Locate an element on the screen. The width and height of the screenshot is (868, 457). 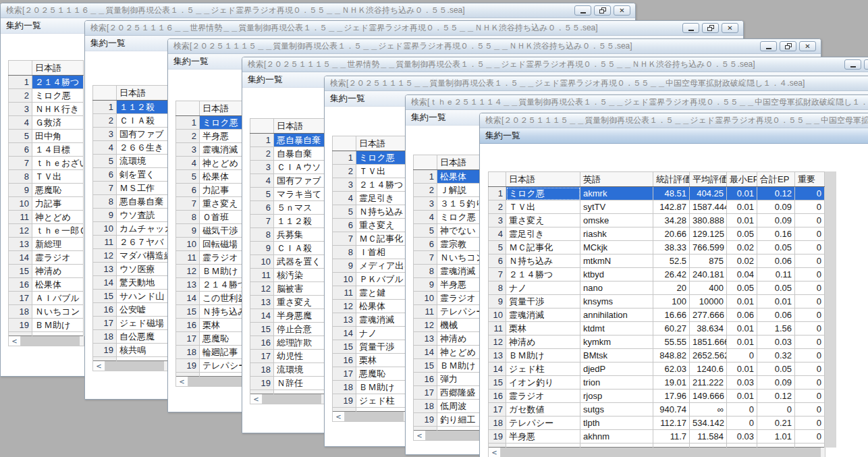
table-row: 1松果体 is located at coordinates (451, 177).